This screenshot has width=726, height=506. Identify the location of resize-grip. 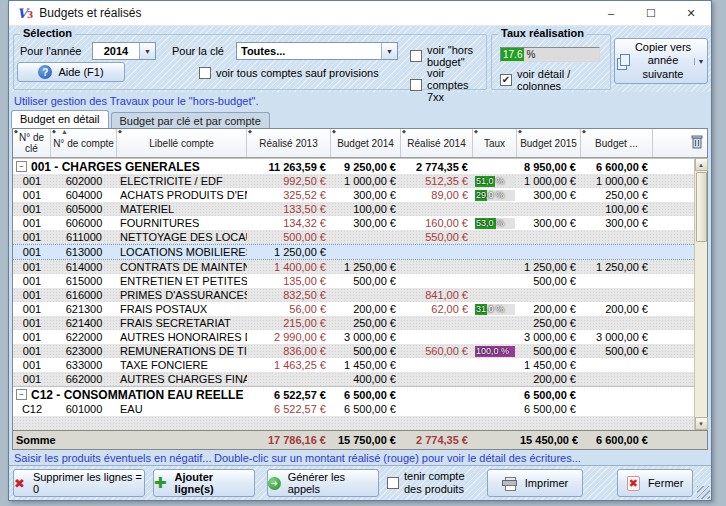
(704, 492).